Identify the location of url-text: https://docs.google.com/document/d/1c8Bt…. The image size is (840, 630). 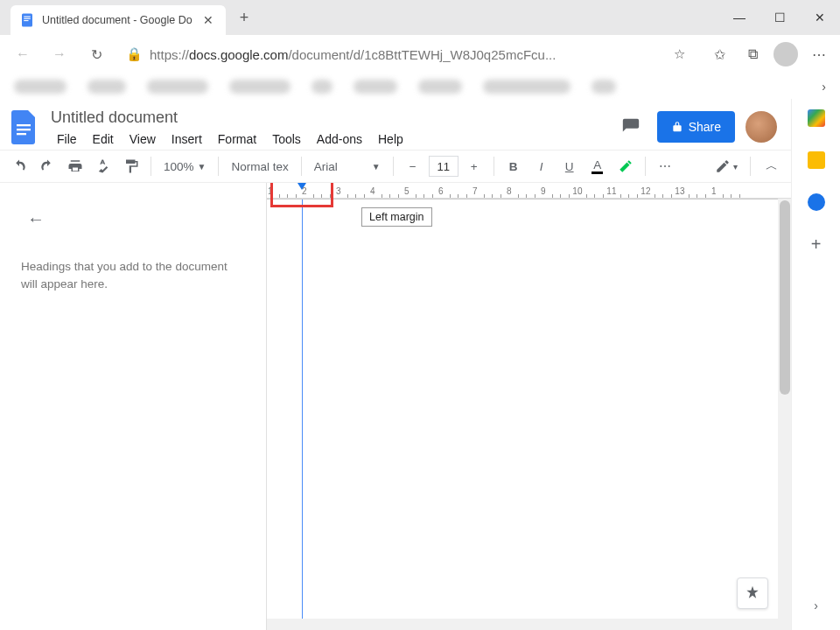
(404, 54).